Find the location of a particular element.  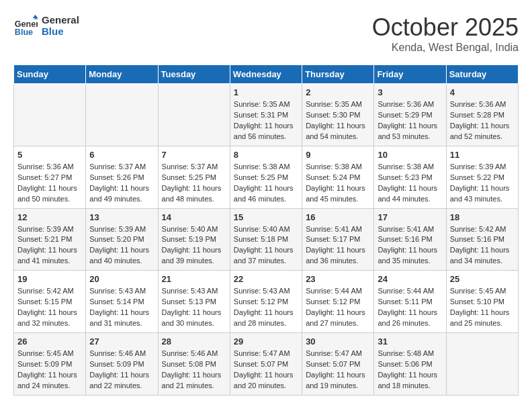

weekday-header: Thursday is located at coordinates (339, 75).